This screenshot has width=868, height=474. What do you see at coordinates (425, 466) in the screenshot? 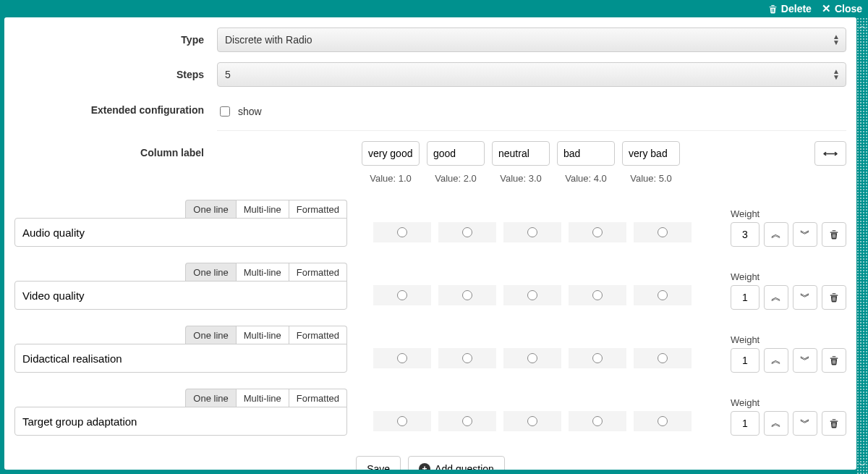
I see `plus-circle-icon: +` at bounding box center [425, 466].